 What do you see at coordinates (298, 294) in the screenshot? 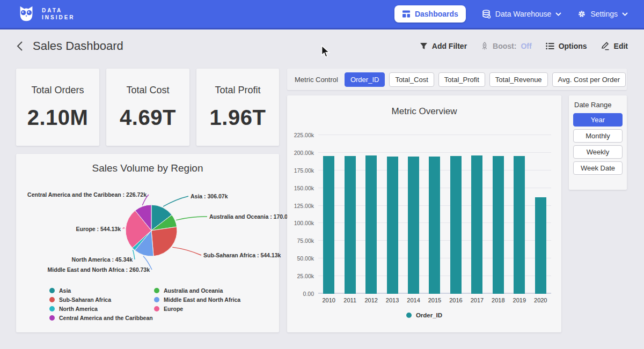
I see `y-tick-label: 0.00` at bounding box center [298, 294].